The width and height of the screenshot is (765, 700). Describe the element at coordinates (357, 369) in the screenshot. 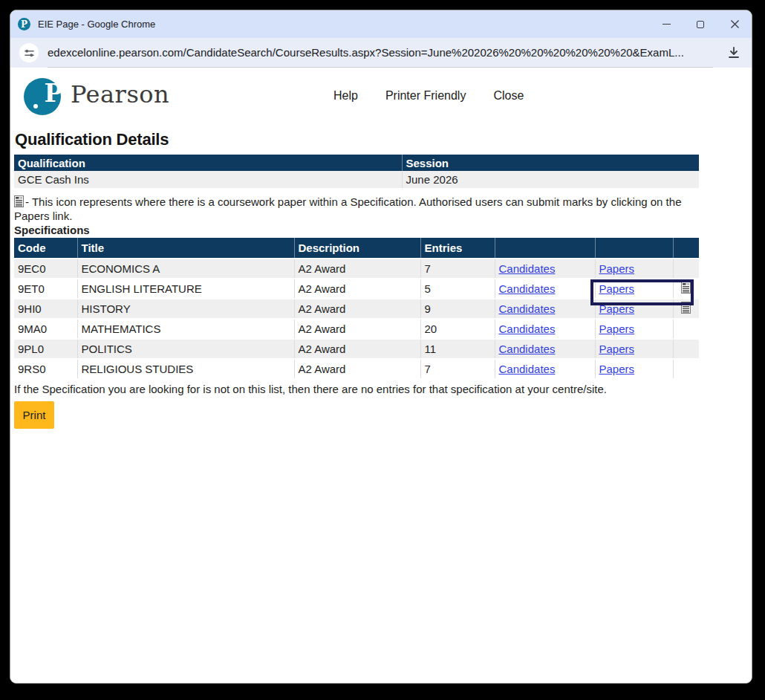

I see `table-row: 9RS0 RELIGIOUS STUDIES A2 Award 7 Candid…` at that location.